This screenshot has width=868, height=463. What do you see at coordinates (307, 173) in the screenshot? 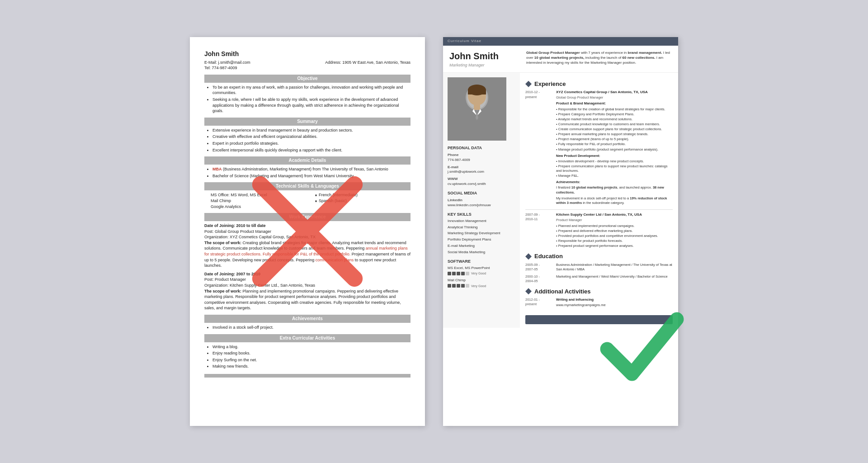
I see `academic-list: MBA (Business Administration, Marketing …` at bounding box center [307, 173].